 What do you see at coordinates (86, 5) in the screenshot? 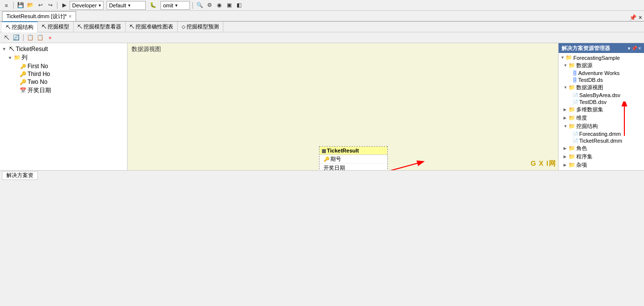
I see `developer-dropdown: Developer ▾` at bounding box center [86, 5].